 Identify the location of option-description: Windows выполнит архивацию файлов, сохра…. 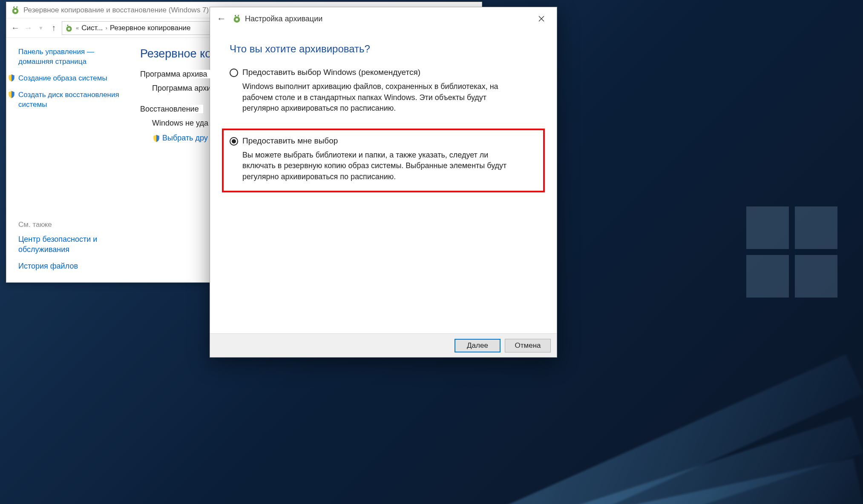
(383, 98).